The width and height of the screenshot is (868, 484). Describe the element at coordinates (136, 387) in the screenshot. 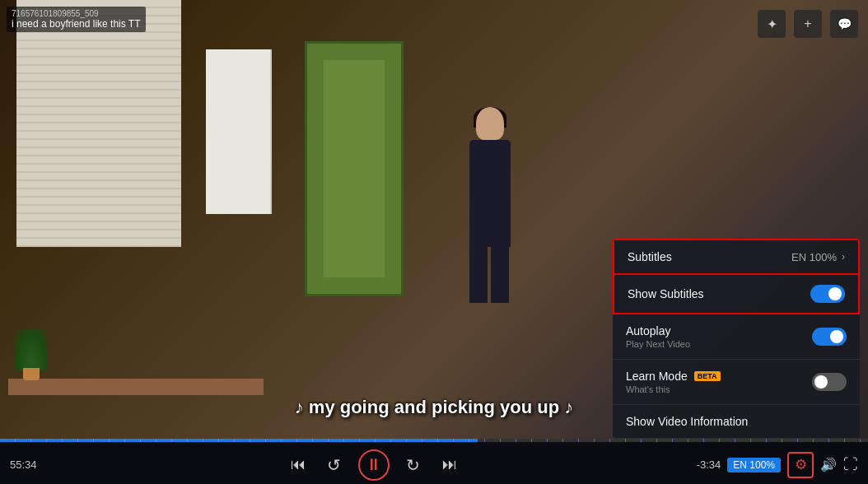

I see `room-desk` at that location.